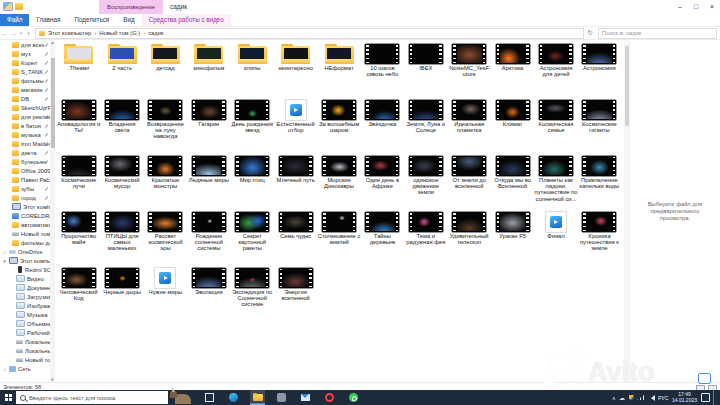 Image resolution: width=720 pixels, height=405 pixels. What do you see at coordinates (600, 181) in the screenshot?
I see `file-item: Приключение капельки воды` at bounding box center [600, 181].